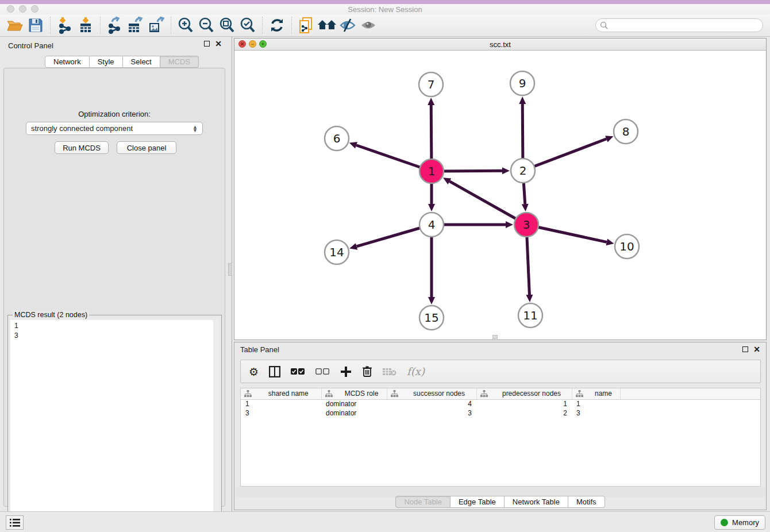 The image size is (770, 532). What do you see at coordinates (385, 9) in the screenshot?
I see `titlebar: Session: New Session` at bounding box center [385, 9].